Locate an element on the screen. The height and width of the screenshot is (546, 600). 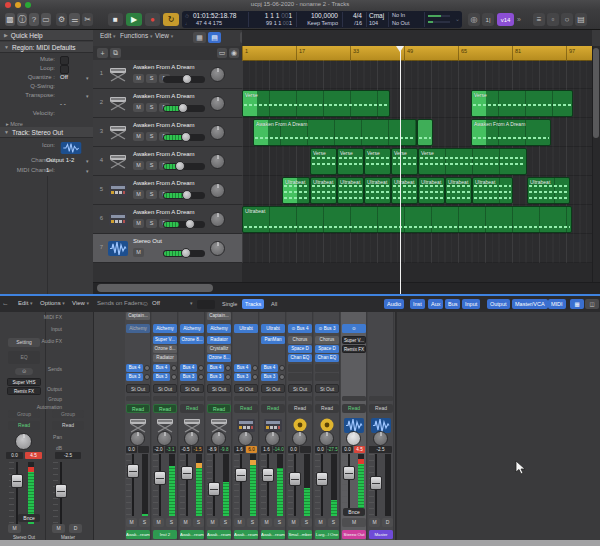
sends-on-faders-value: Off is located at coordinates (156, 303).